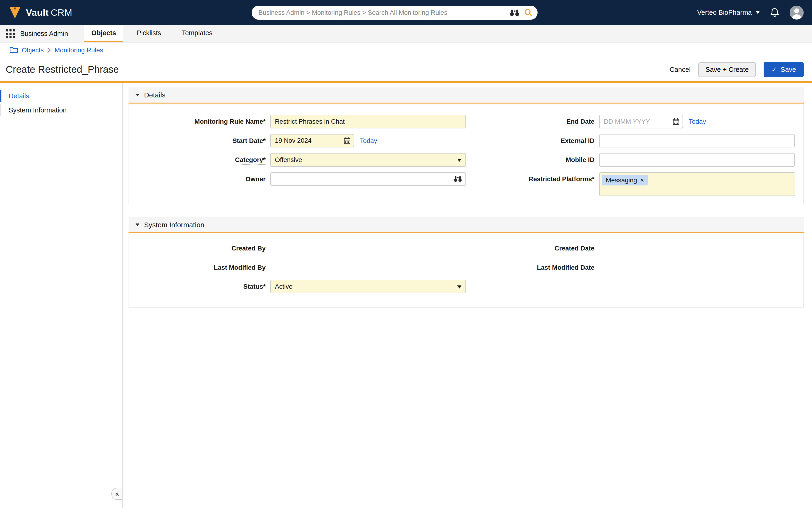 Image resolution: width=812 pixels, height=508 pixels. Describe the element at coordinates (104, 34) in the screenshot. I see `tab-objects: Objects` at that location.